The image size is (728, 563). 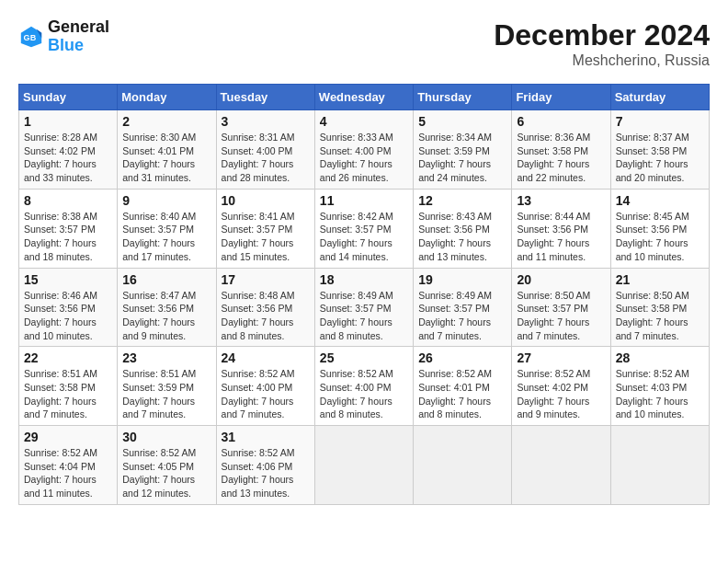 I want to click on calendar-cell: 30 Sunrise: 8:52 AMSunset: 4:05 PMDaylig…, so click(x=167, y=465).